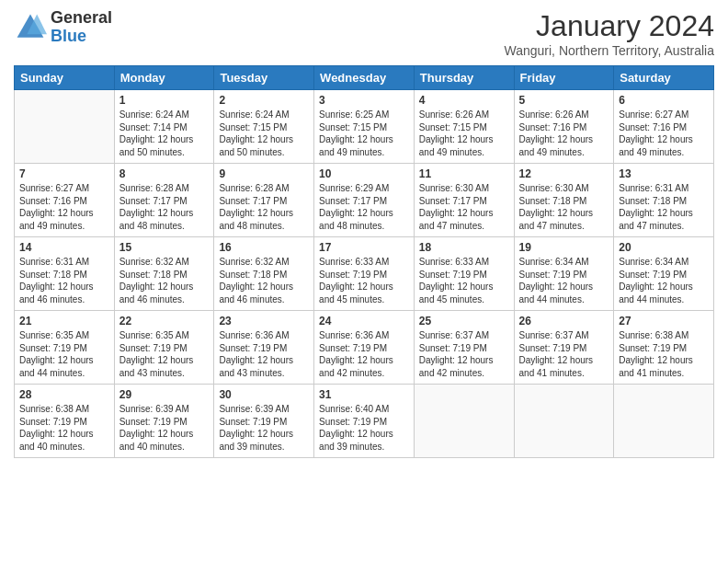  What do you see at coordinates (364, 428) in the screenshot?
I see `day-info: Sunrise: 6:40 AM Sunset: 7:19 PM Dayligh…` at bounding box center [364, 428].